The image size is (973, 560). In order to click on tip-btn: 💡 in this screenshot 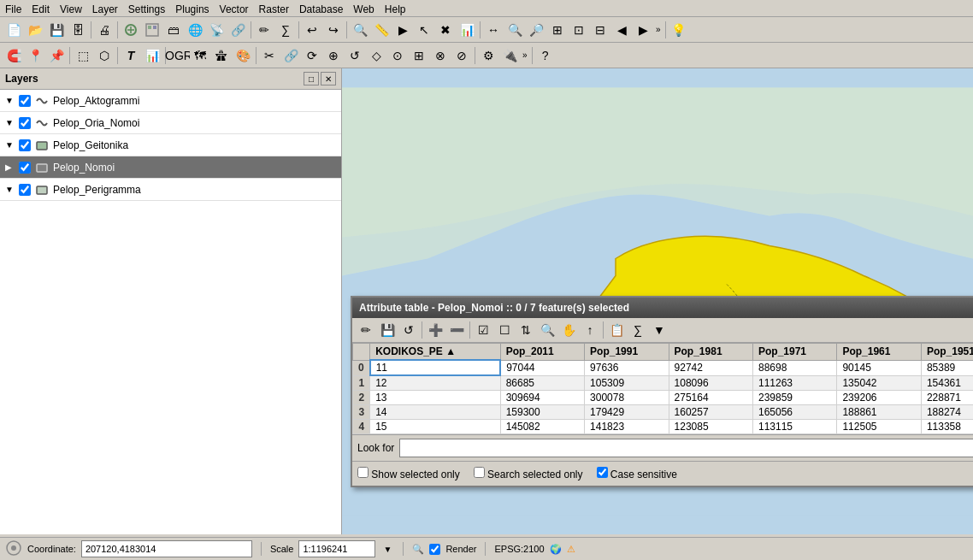, I will do `click(679, 30)`.